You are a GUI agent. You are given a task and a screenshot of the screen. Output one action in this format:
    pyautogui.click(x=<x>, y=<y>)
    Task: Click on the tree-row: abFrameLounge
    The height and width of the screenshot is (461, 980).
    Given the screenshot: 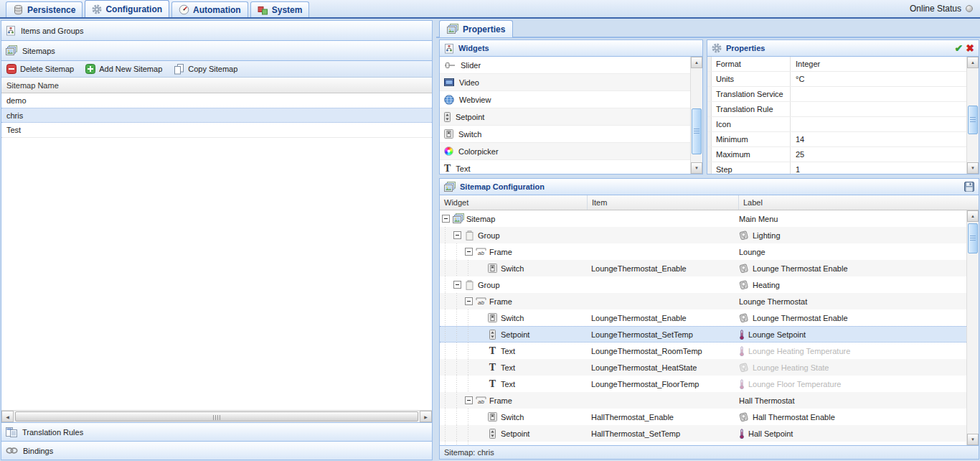 What is the action you would take?
    pyautogui.click(x=703, y=251)
    